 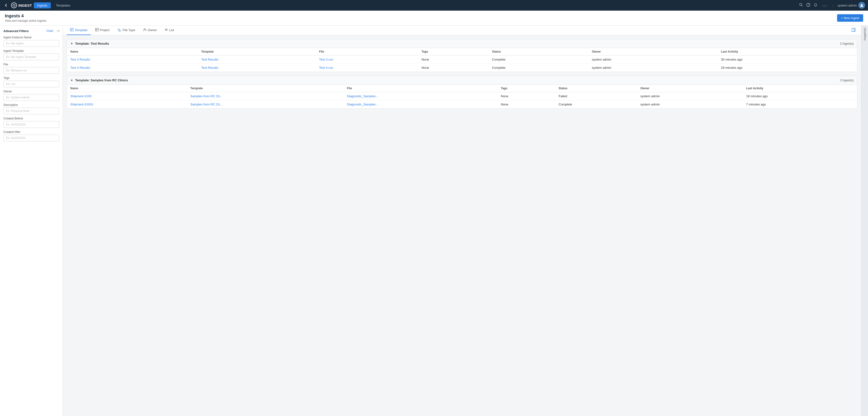 What do you see at coordinates (102, 30) in the screenshot?
I see `tab-project: Project` at bounding box center [102, 30].